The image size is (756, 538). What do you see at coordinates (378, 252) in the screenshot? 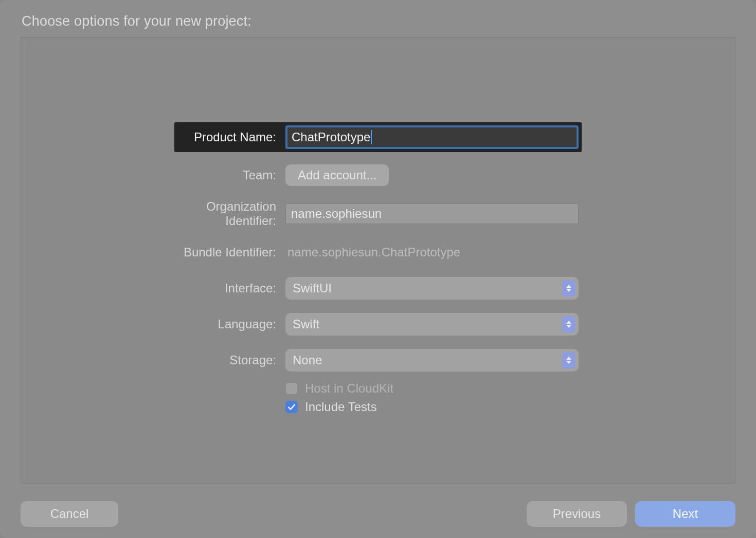
I see `row-bundle-identifier: Bundle Identifier: name.sophiesun.ChatPr…` at bounding box center [378, 252].